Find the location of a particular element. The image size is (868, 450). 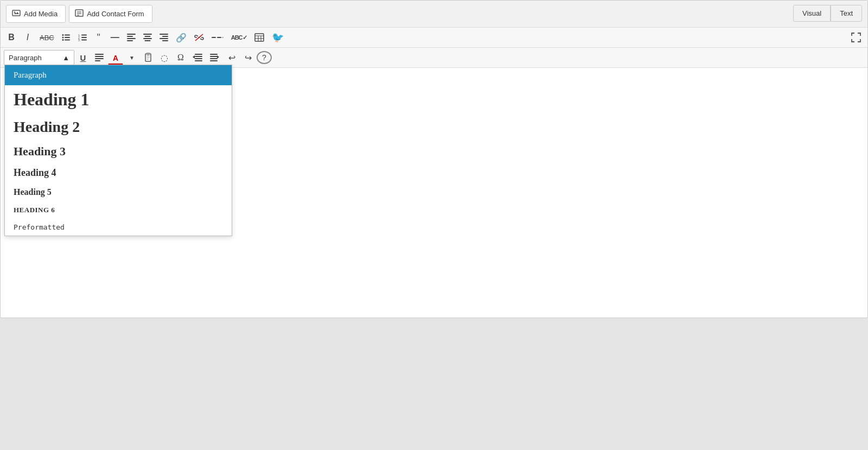

paragraph-format-select: Paragraph ▲ Paragraph Heading 1 Heading … is located at coordinates (39, 58).